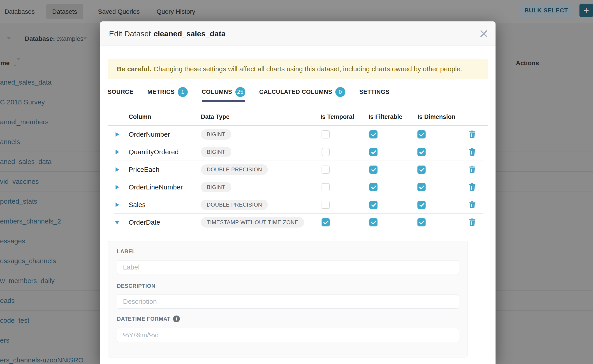 The image size is (593, 364). I want to click on data-type-pill: DOUBLE PRECISION, so click(234, 205).